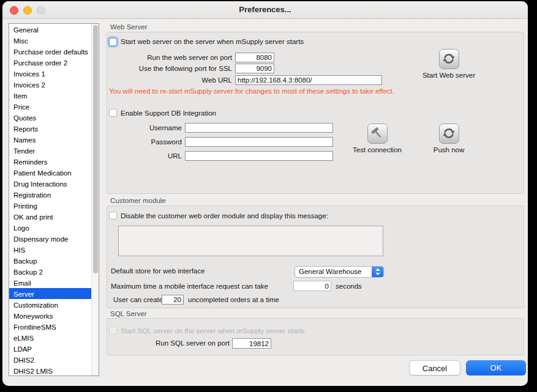 This screenshot has width=537, height=392. Describe the element at coordinates (54, 128) in the screenshot. I see `sidebar-item-reports: Reports` at that location.